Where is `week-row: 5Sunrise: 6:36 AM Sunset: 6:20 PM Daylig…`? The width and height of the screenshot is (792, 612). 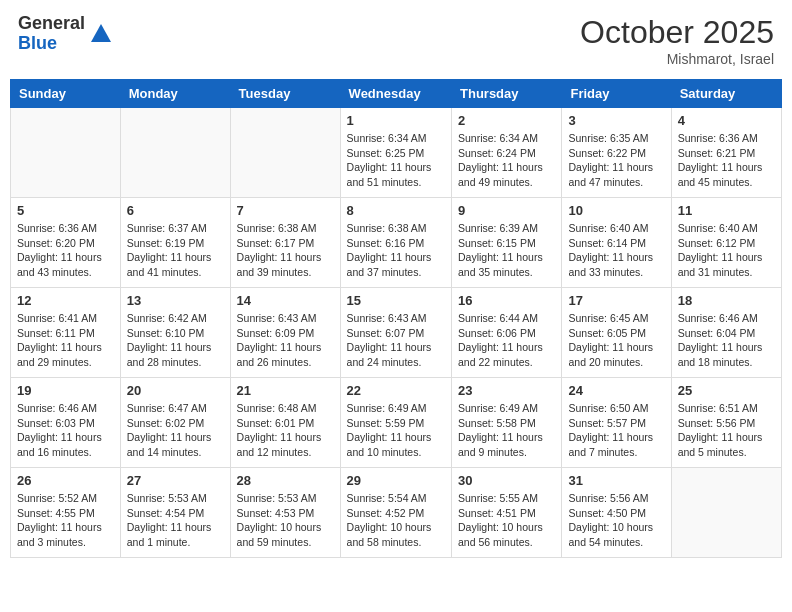
week-row: 5Sunrise: 6:36 AM Sunset: 6:20 PM Daylig… is located at coordinates (396, 243).